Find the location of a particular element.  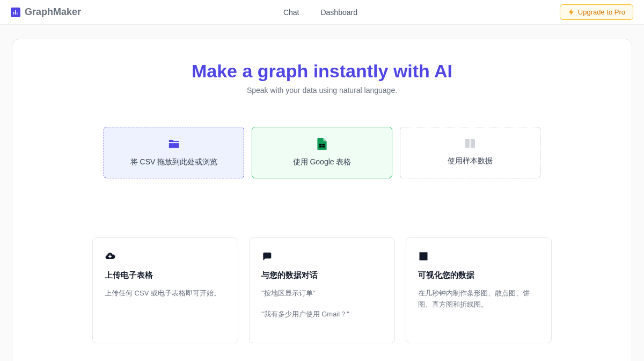

chart-trend-icon is located at coordinates (423, 256).